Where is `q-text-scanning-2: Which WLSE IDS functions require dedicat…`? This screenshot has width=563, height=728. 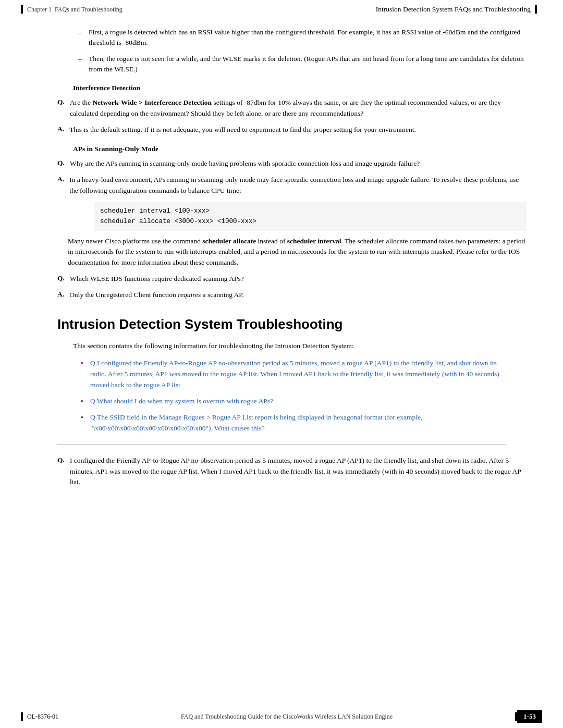 q-text-scanning-2: Which WLSE IDS functions require dedicat… is located at coordinates (298, 279).